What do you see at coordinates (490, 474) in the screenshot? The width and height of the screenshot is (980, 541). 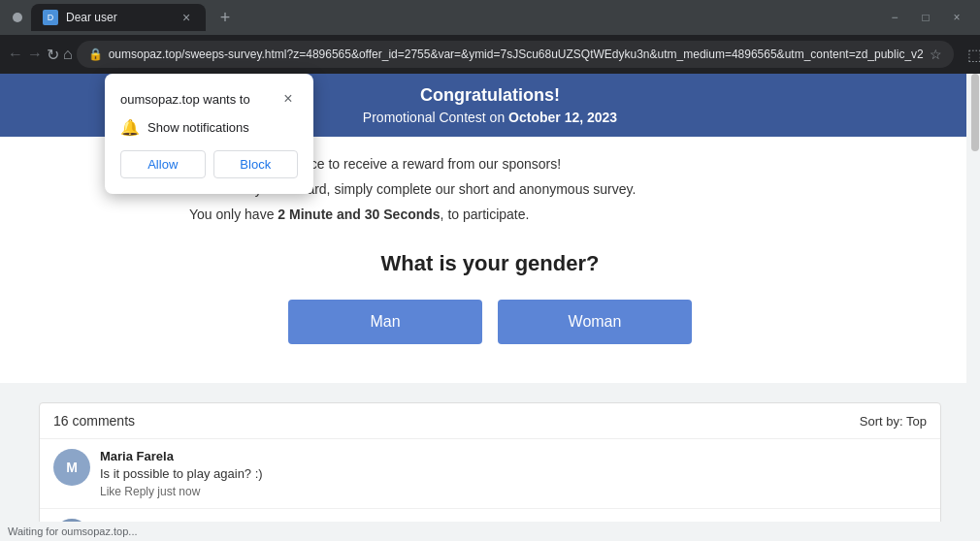 I see `comment-item-1: M Maria Farela Is it possible to play ag…` at bounding box center [490, 474].